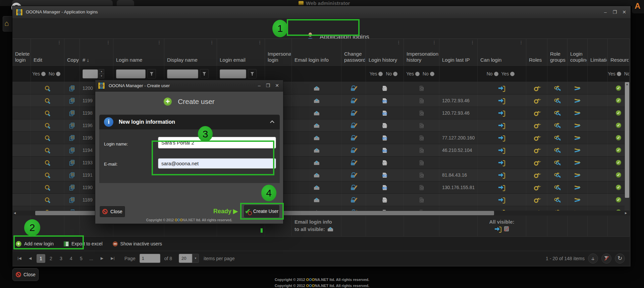 The height and width of the screenshot is (288, 644). What do you see at coordinates (278, 52) in the screenshot?
I see `column-header-impersonate: Impersonate login` at bounding box center [278, 52].